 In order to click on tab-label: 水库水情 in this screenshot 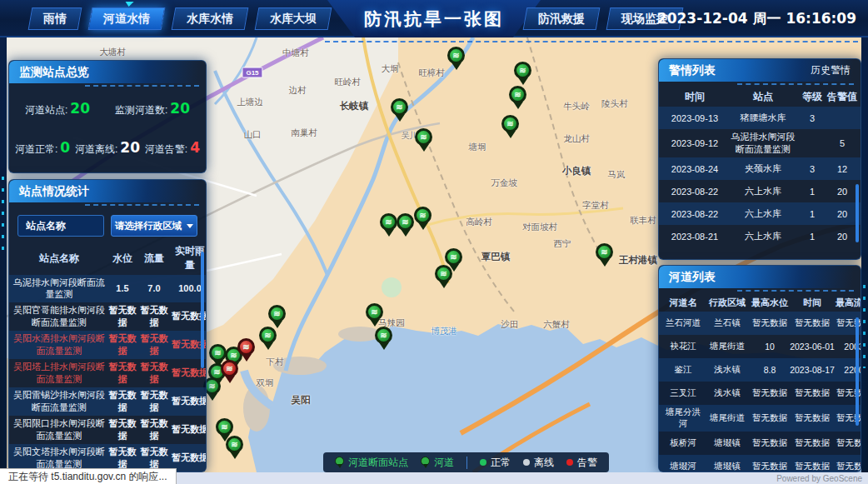, I will do `click(210, 19)`.